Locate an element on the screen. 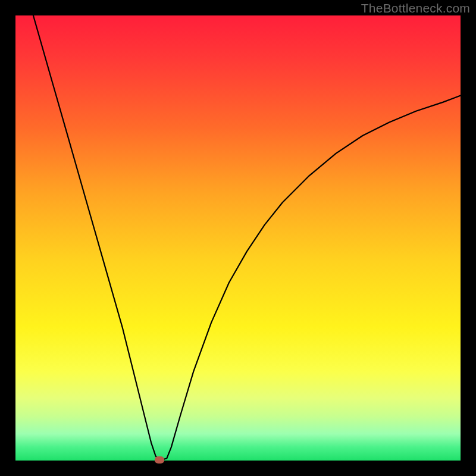  watermark-text: TheBottleneck.com is located at coordinates (415, 8).